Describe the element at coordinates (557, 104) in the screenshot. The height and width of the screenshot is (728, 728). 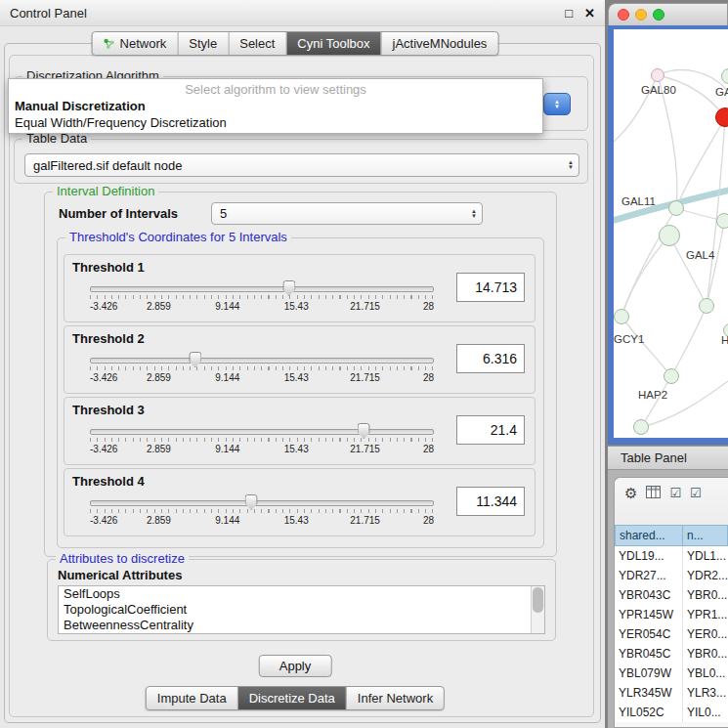
I see `algorithm-combo-stepper: ▲ ▼` at that location.